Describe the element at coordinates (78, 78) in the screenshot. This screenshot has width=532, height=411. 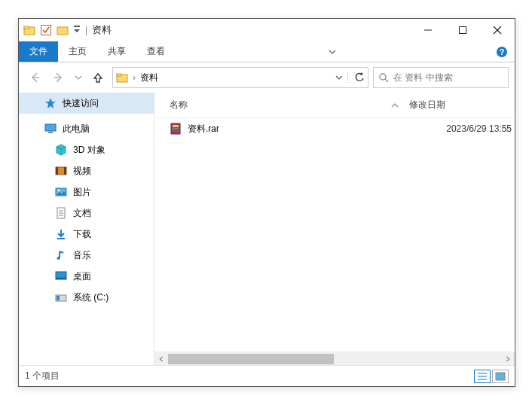
I see `nav-history-dropdown` at that location.